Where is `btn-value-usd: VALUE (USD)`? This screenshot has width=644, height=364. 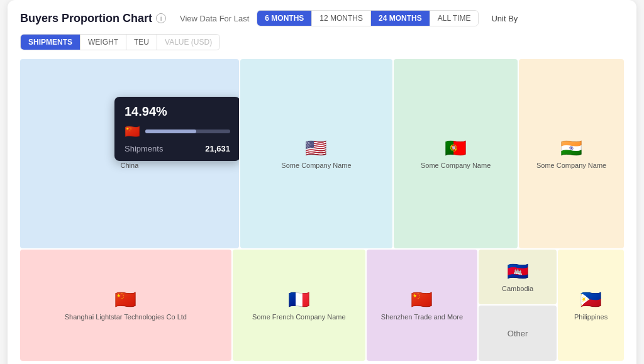 btn-value-usd: VALUE (USD) is located at coordinates (189, 42).